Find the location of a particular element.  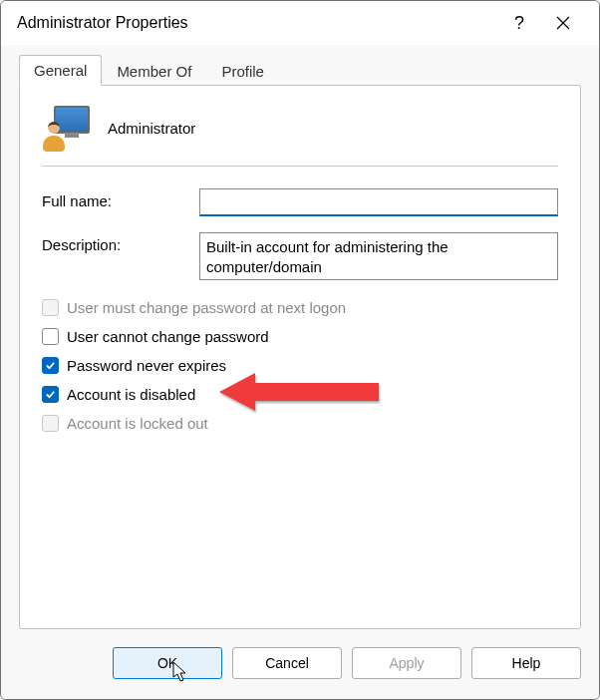

help-button: ? is located at coordinates (519, 23).